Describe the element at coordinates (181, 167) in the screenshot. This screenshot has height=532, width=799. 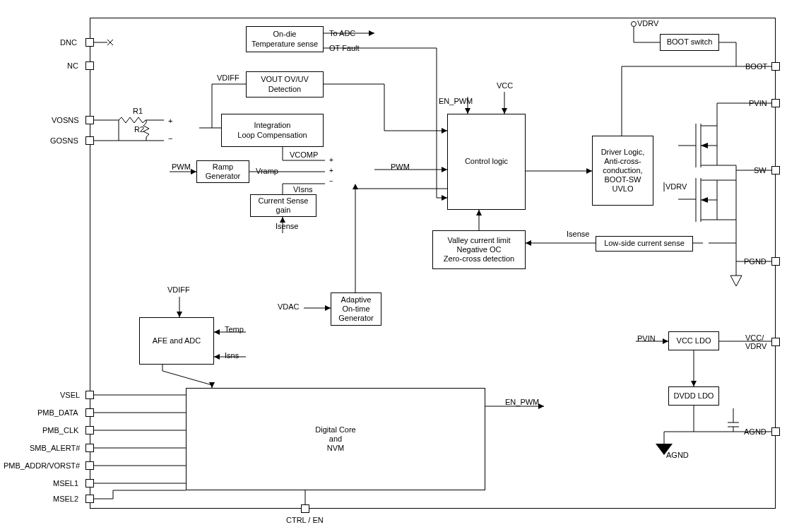
I see `label-pwm-in: PWM` at that location.